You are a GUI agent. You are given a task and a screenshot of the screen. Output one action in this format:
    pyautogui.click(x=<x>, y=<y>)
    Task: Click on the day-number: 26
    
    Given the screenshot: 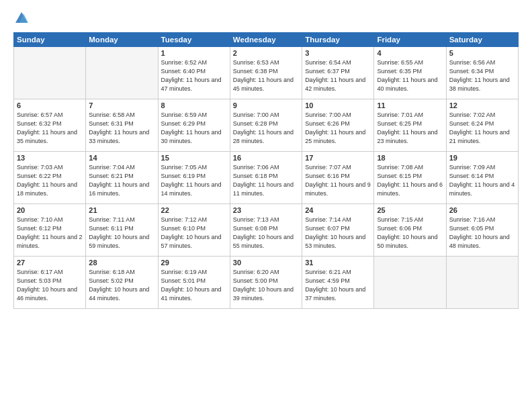 What is the action you would take?
    pyautogui.click(x=482, y=210)
    